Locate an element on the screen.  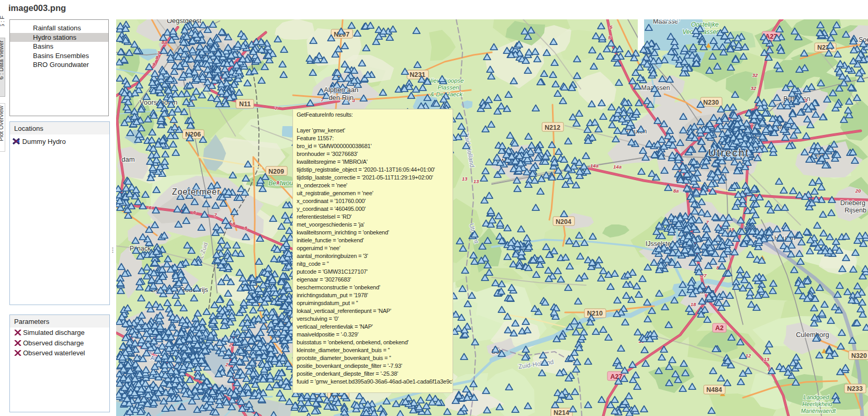
svg-text: A2 is located at coordinates (719, 328).